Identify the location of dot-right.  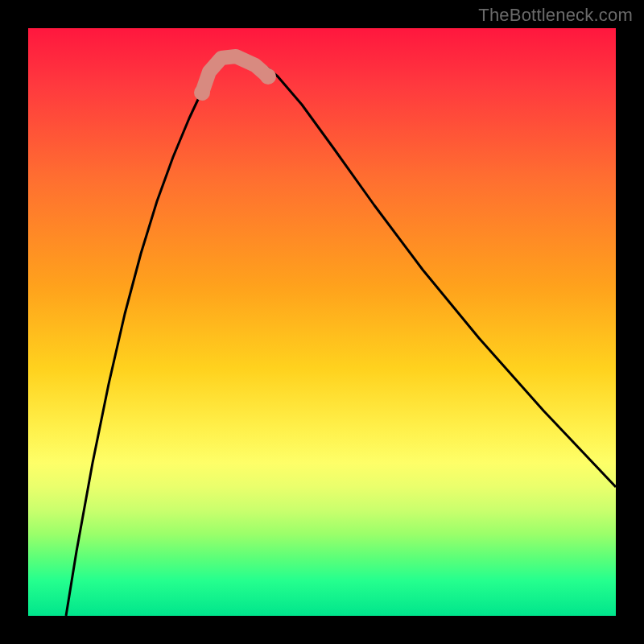
(268, 76).